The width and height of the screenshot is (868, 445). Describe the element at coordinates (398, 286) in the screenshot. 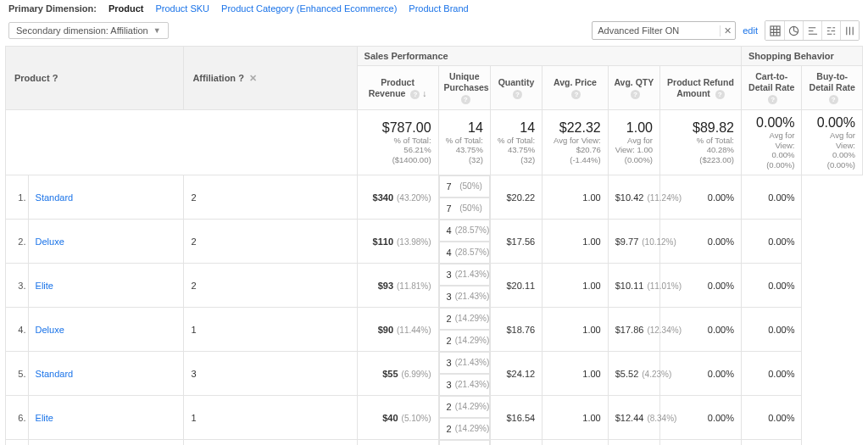

I see `revenue-cell: $93(11.81%)` at that location.